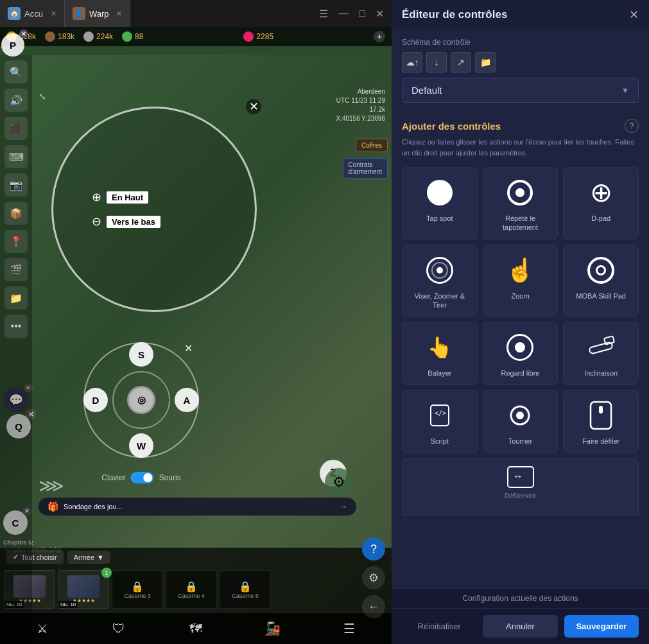 The width and height of the screenshot is (649, 644). What do you see at coordinates (520, 347) in the screenshot?
I see `free-look-icon-wrap` at bounding box center [520, 347].